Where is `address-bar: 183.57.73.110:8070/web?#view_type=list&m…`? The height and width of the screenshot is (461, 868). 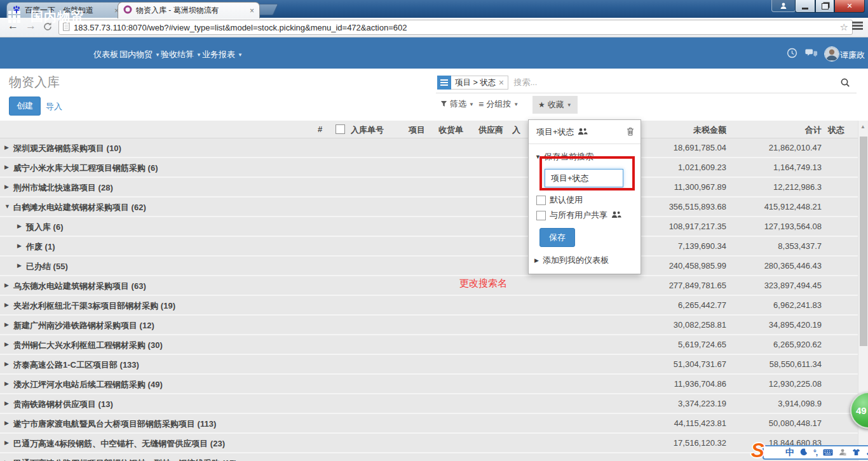
address-bar: 183.57.73.110:8070/web?#view_type=list&m… is located at coordinates (456, 27).